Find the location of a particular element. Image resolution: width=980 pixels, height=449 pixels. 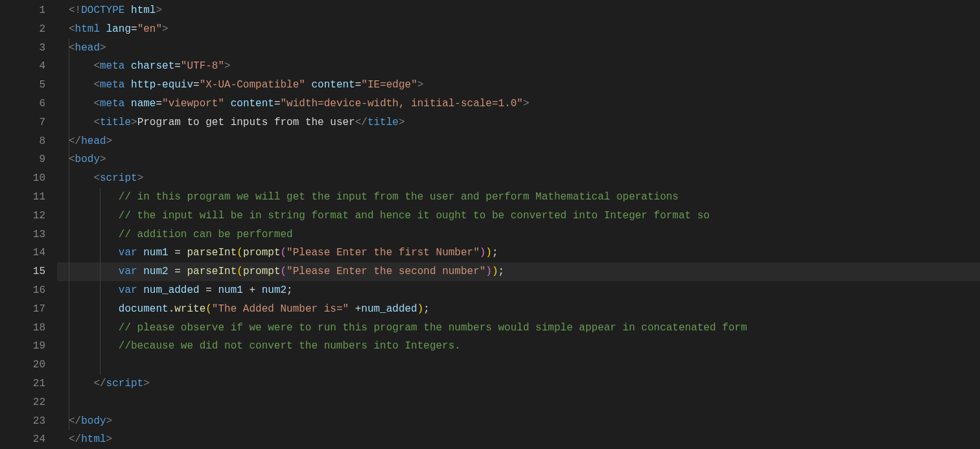

line-number: 12 is located at coordinates (23, 216).